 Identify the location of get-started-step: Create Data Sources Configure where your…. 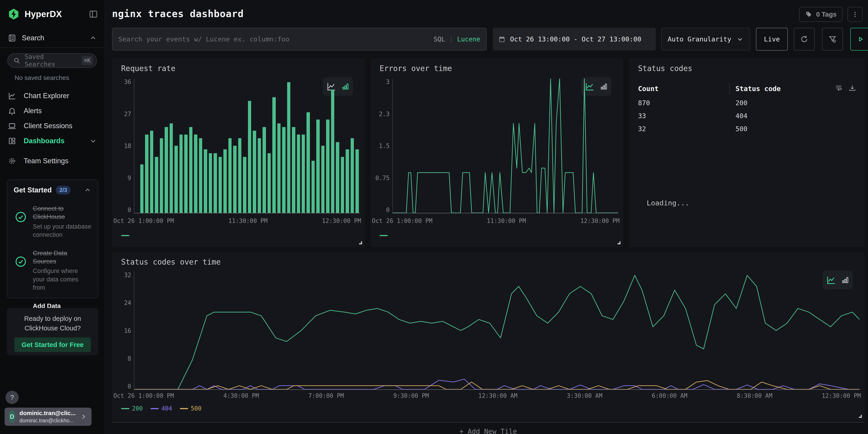
(53, 270).